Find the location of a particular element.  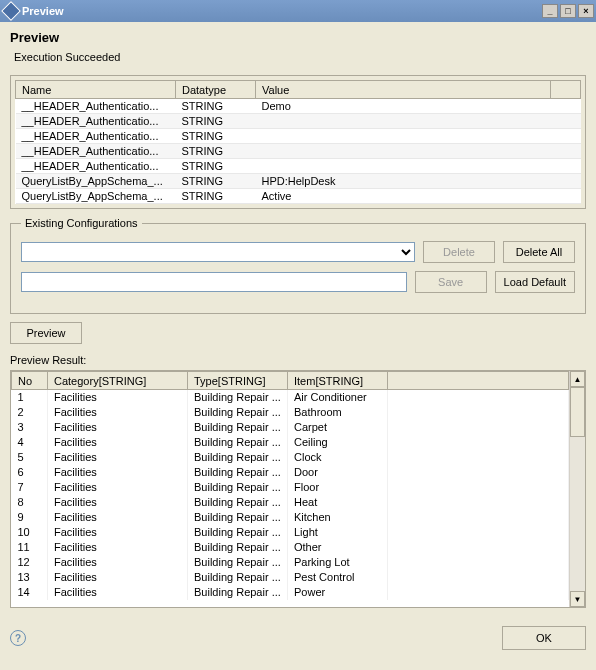

cell-item: Air Conditioner is located at coordinates (338, 398).